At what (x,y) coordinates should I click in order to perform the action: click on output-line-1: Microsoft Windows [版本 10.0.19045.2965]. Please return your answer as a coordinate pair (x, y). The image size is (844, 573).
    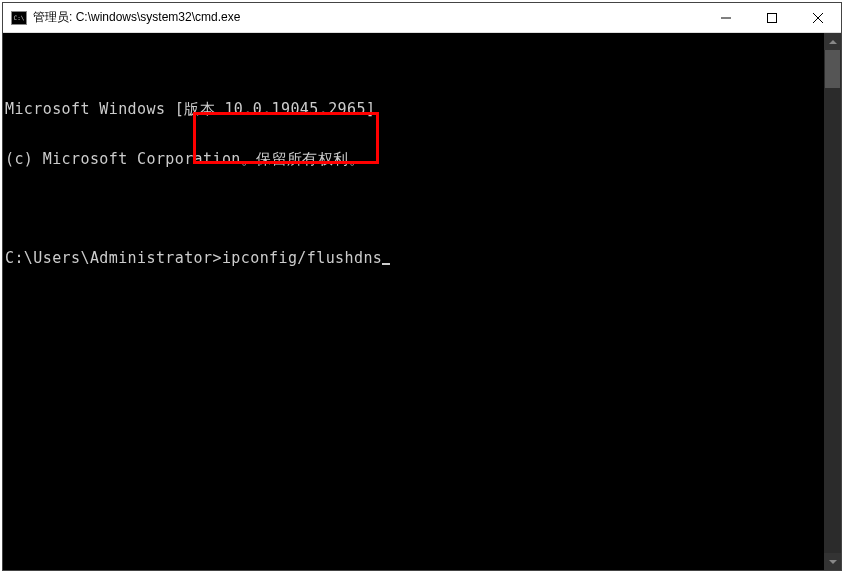
    Looking at the image, I should click on (423, 110).